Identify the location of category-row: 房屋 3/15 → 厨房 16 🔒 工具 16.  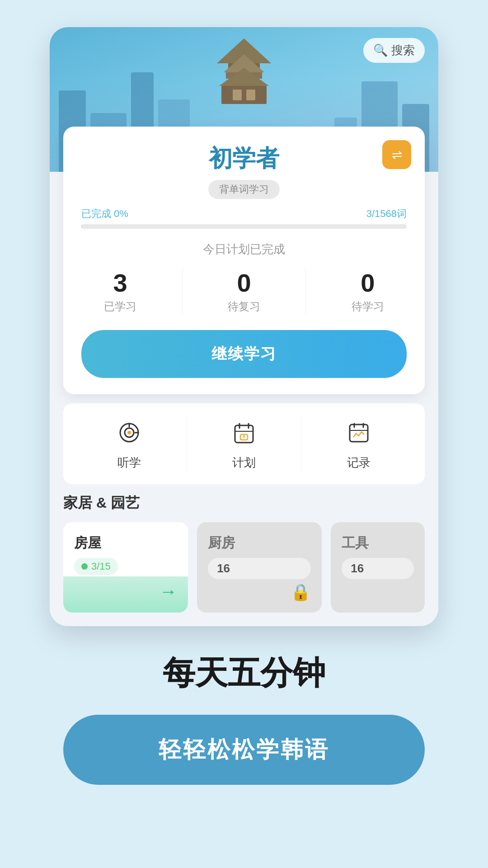
(244, 567).